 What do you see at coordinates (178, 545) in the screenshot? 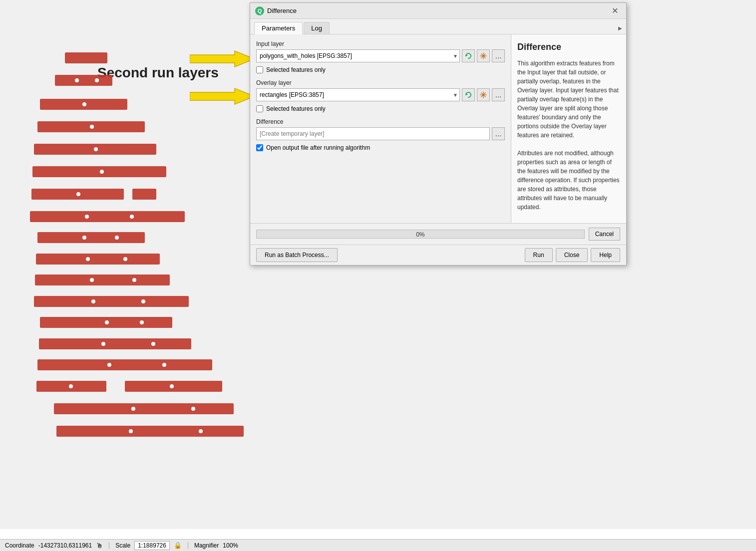
I see `lock-icon: 🔒` at bounding box center [178, 545].